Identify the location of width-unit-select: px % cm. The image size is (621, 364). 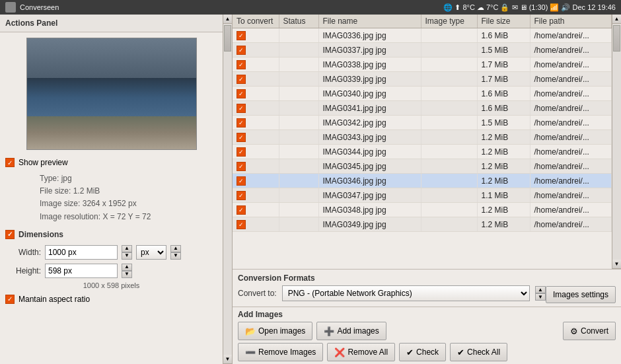
(151, 252).